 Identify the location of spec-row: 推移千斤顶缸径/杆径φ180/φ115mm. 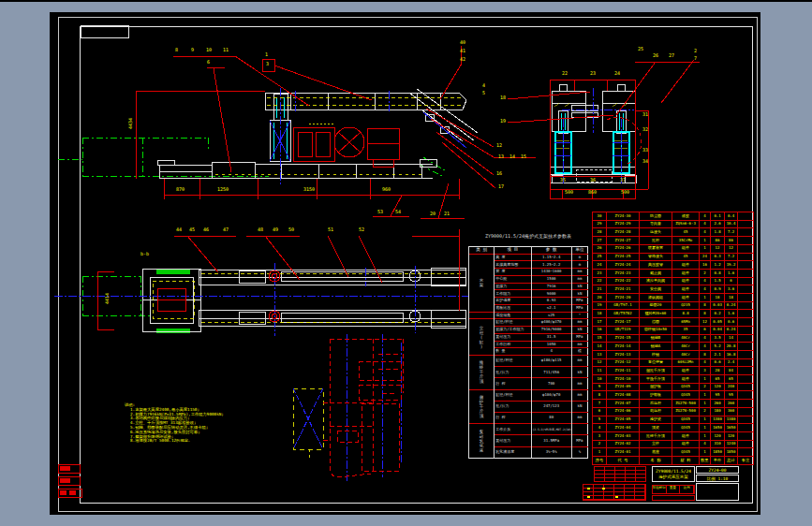
(528, 361).